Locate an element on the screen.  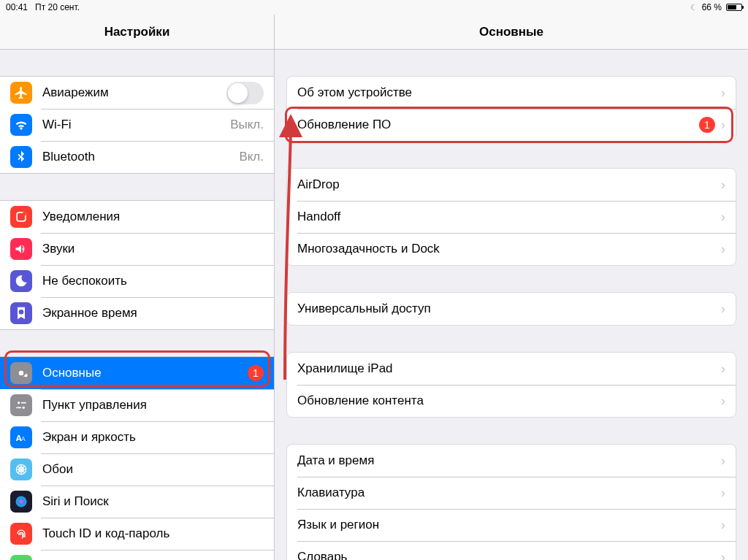
sidebar-item-label: Обои is located at coordinates (158, 469).